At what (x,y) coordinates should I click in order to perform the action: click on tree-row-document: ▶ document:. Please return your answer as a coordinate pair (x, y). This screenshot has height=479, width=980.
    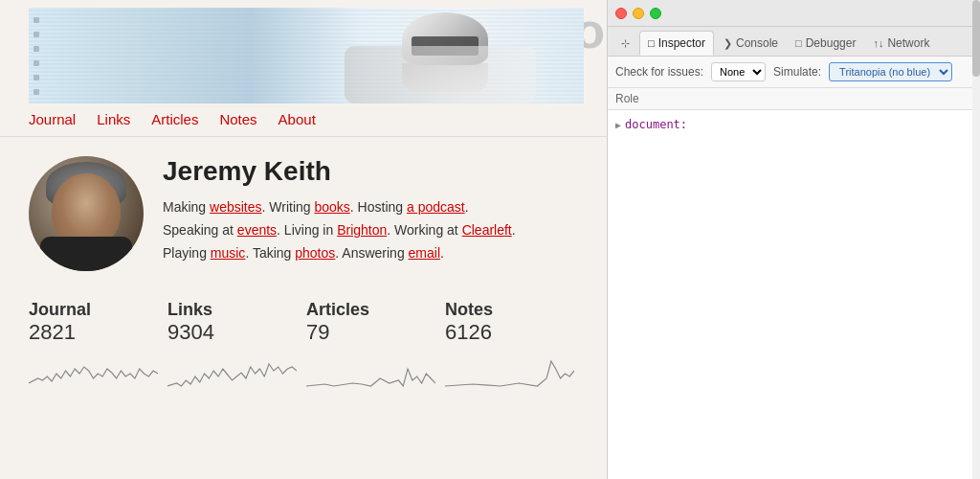
    Looking at the image, I should click on (794, 125).